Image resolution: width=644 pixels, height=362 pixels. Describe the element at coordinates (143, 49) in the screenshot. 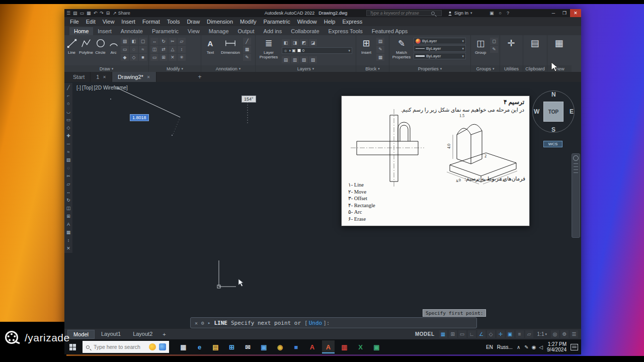

I see `spline-icon: ≈` at that location.